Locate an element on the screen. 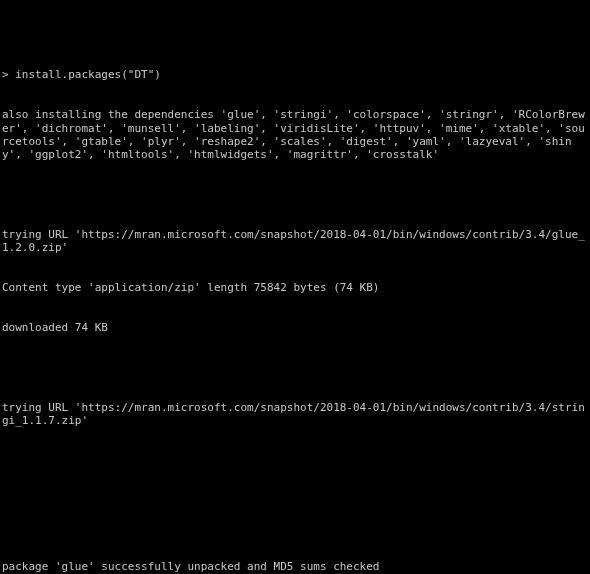 The height and width of the screenshot is (574, 590). dependencies-line: also installing the dependencies 'glue',… is located at coordinates (295, 134).